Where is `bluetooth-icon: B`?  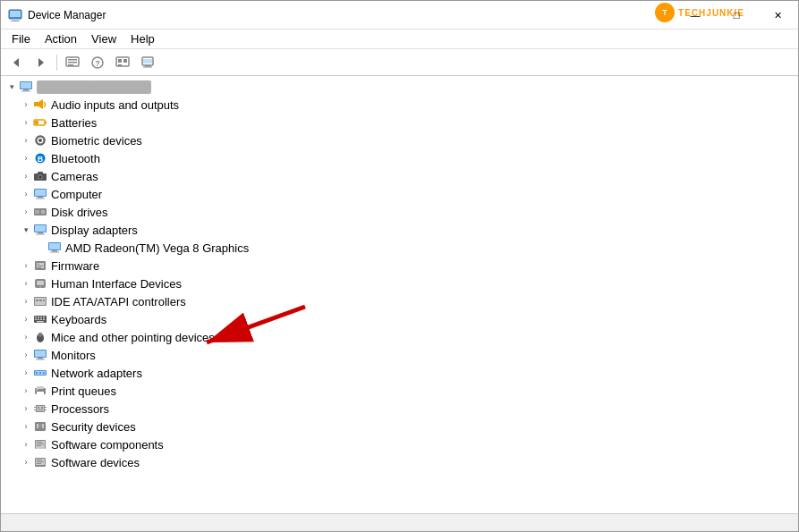 bluetooth-icon: B is located at coordinates (40, 158).